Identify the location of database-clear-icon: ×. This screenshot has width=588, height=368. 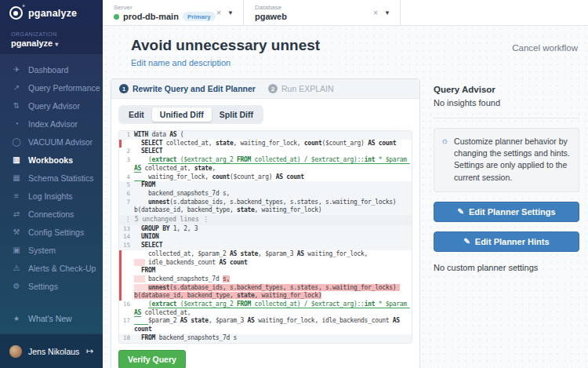
(376, 13).